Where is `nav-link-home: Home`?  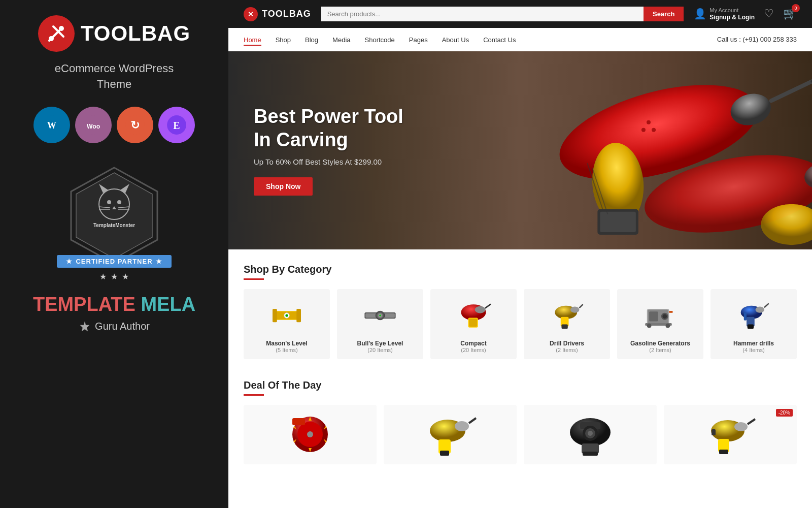 nav-link-home: Home is located at coordinates (253, 41).